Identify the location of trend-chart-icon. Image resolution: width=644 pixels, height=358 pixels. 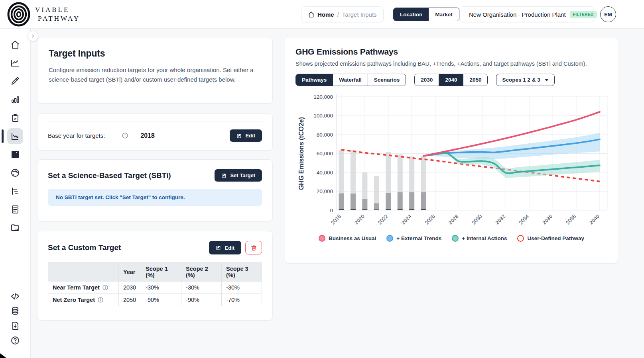
(15, 63).